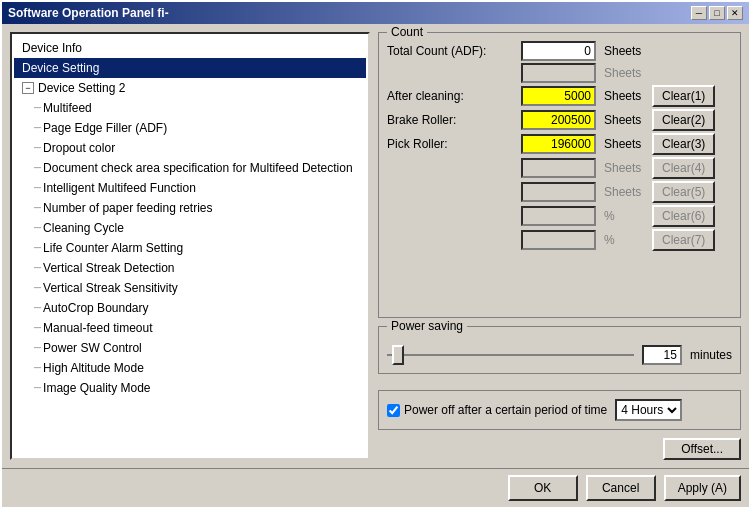  I want to click on count-label-pick-roller: Pick Roller:, so click(452, 144).